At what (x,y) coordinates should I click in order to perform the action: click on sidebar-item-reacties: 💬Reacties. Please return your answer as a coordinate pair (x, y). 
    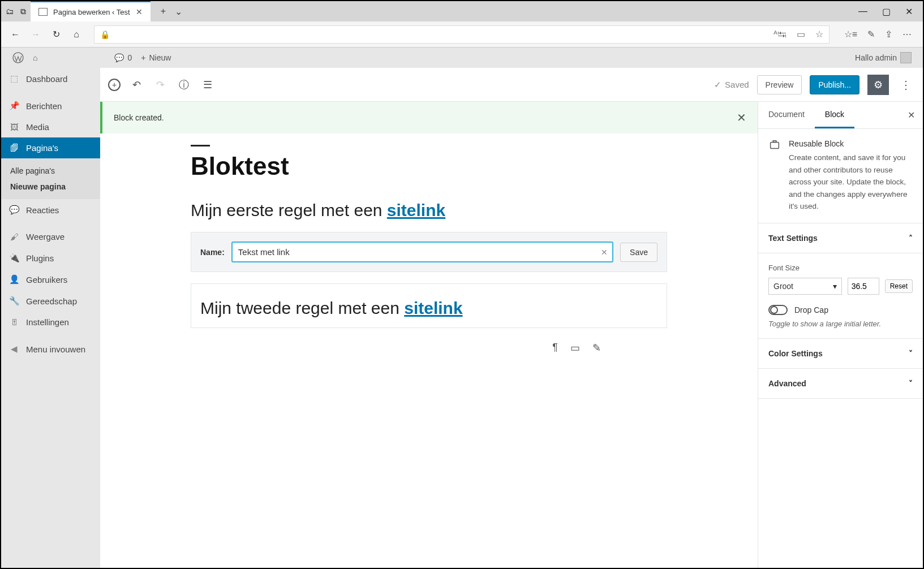
    Looking at the image, I should click on (51, 210).